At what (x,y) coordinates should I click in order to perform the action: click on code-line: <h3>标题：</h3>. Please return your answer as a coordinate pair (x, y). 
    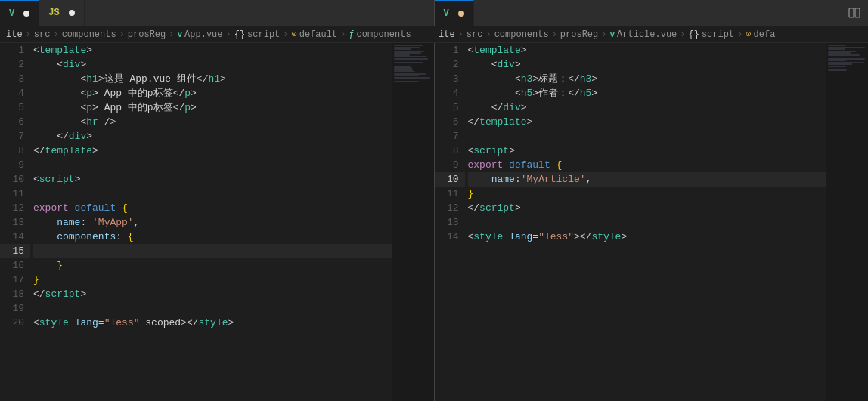
    Looking at the image, I should click on (647, 79).